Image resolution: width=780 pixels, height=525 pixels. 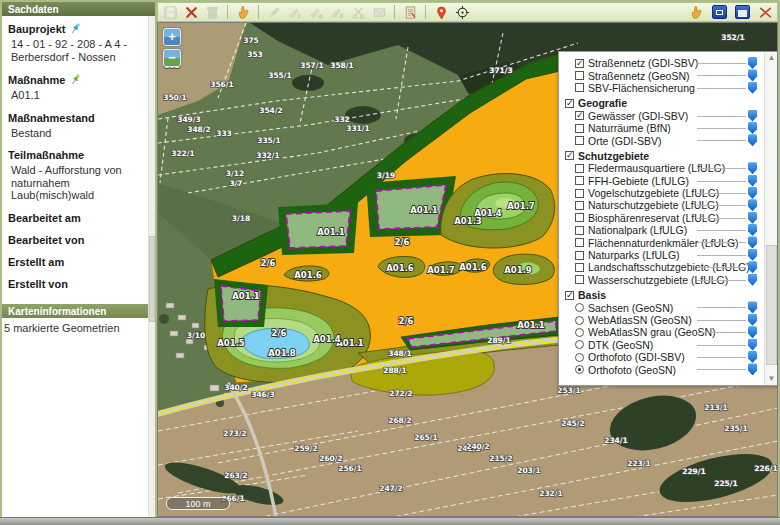 I want to click on legend-toggle-button, so click(x=742, y=12).